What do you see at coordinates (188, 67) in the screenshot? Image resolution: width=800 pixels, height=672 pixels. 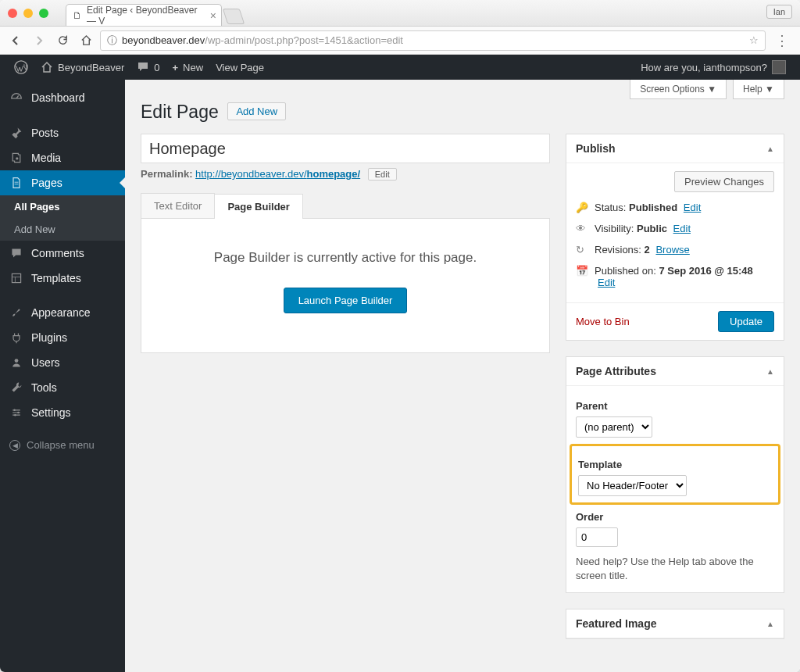 I see `new-content: + New` at bounding box center [188, 67].